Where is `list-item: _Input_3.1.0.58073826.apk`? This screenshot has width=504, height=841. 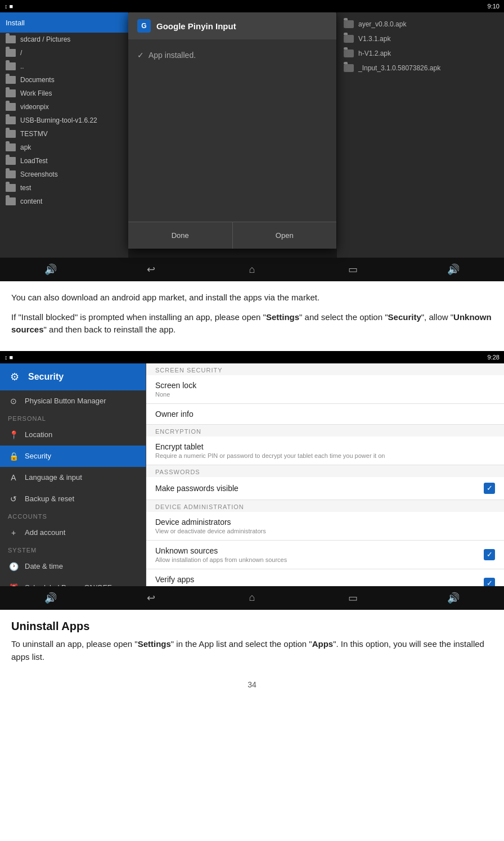
list-item: _Input_3.1.0.58073826.apk is located at coordinates (421, 68).